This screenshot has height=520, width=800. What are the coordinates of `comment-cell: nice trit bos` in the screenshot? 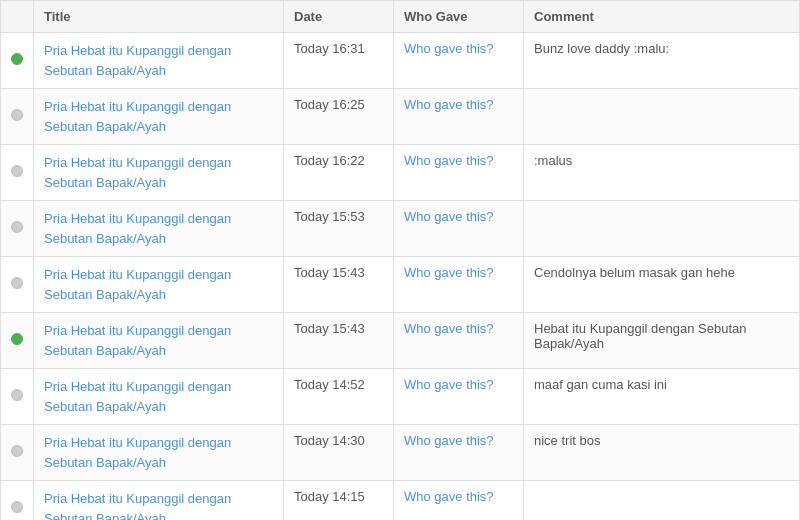 It's located at (662, 453).